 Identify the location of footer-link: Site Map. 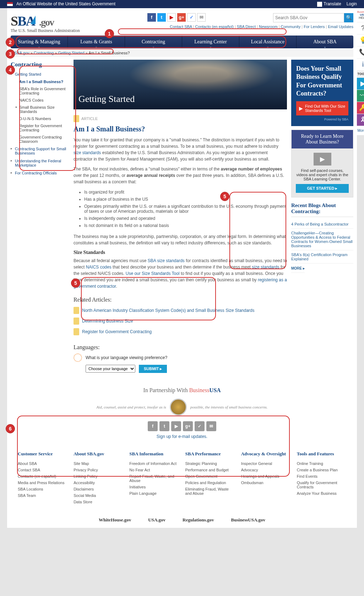
(98, 464).